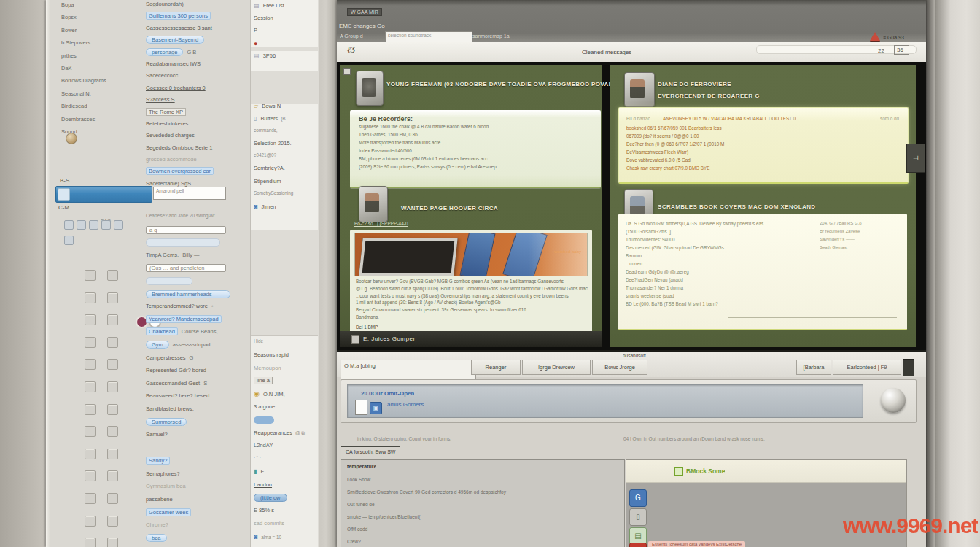 This screenshot has height=547, width=980. I want to click on col2-item: Bows N, so click(286, 109).